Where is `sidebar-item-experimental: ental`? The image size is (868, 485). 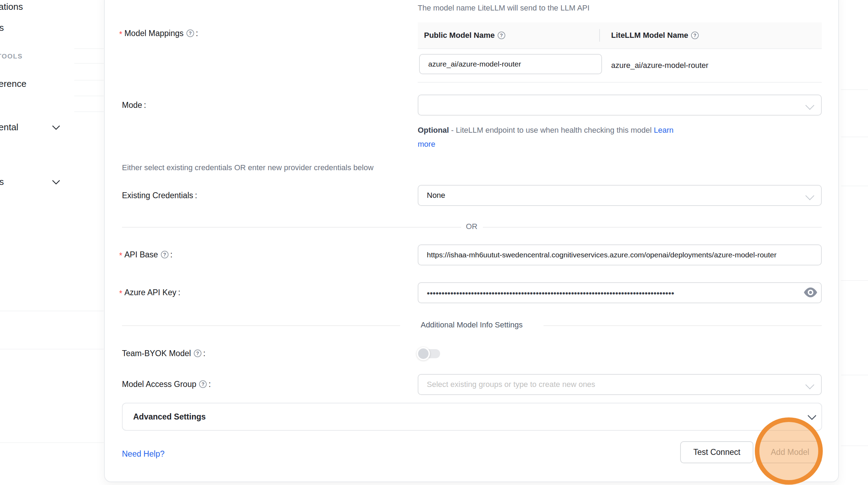 sidebar-item-experimental: ental is located at coordinates (9, 127).